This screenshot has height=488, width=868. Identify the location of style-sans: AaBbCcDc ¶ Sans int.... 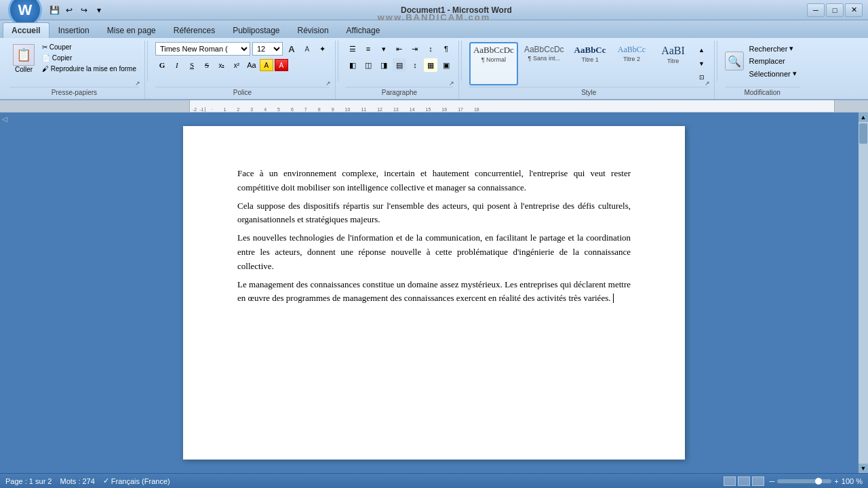
(544, 64).